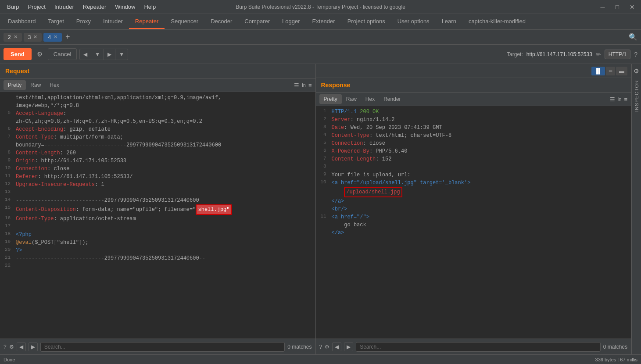 The image size is (641, 364). Describe the element at coordinates (331, 99) in the screenshot. I see `response-tab-pretty: Pretty` at that location.